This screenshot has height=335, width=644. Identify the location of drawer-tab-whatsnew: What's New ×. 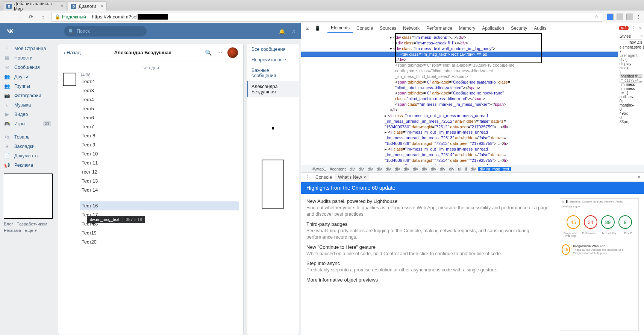
(352, 177).